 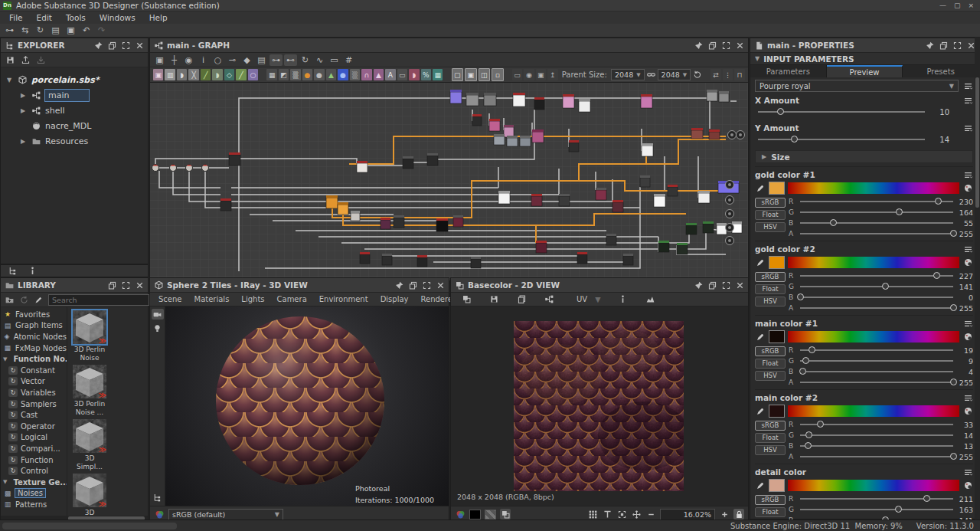 I want to click on library-category-constant: ↻Constant, so click(x=34, y=371).